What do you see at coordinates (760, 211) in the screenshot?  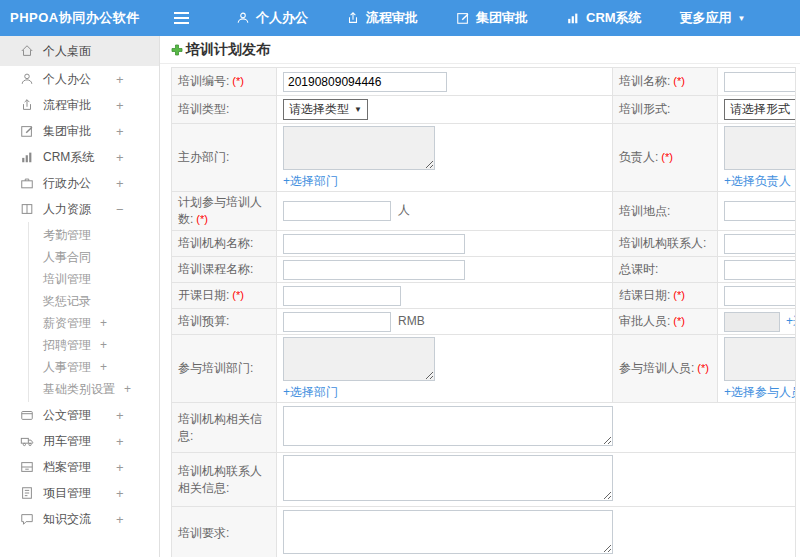 I see `location-input` at bounding box center [760, 211].